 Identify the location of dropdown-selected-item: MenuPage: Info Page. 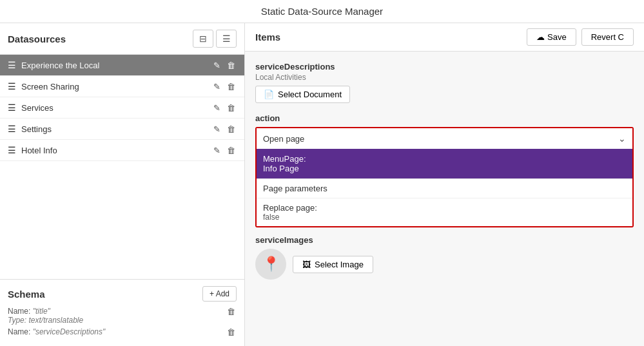
(445, 164).